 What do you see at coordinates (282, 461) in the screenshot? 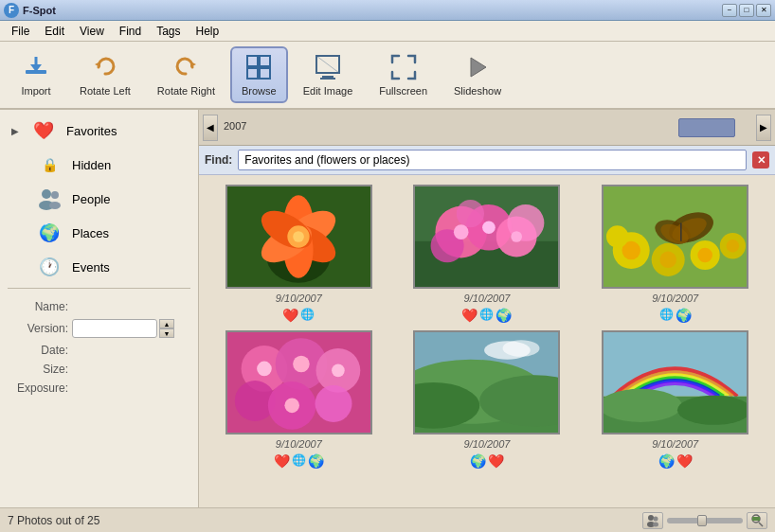
I see `photo-4-tag-heart: ❤️` at bounding box center [282, 461].